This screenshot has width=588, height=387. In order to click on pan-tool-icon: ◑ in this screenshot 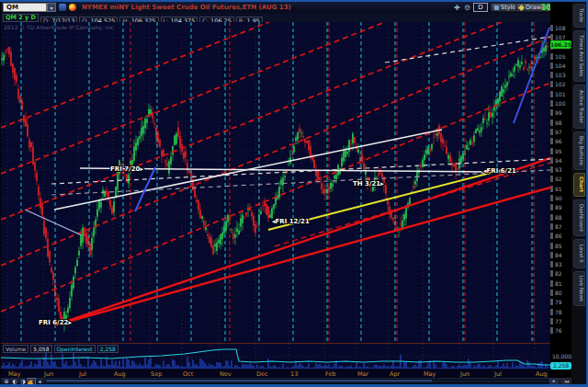, I will do `click(23, 381)`.